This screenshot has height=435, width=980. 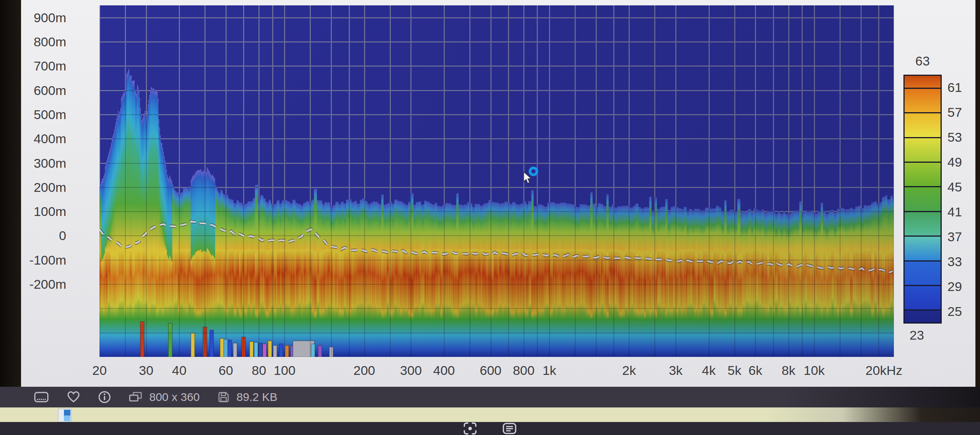 What do you see at coordinates (629, 371) in the screenshot?
I see `x-tick-label: 2k` at bounding box center [629, 371].